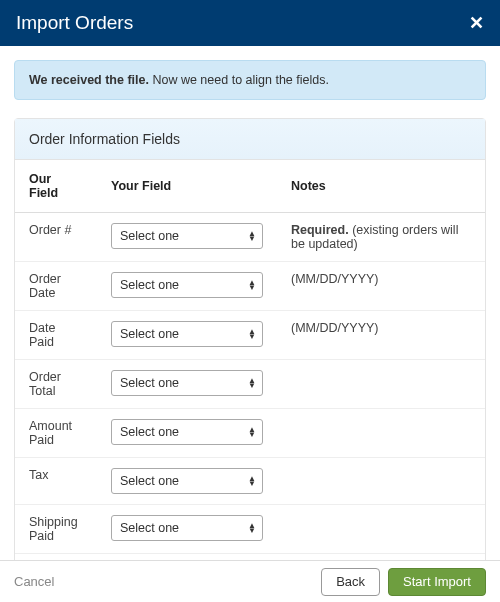  Describe the element at coordinates (250, 530) in the screenshot. I see `table-row: Shipping Paid Select one ▲▼` at that location.